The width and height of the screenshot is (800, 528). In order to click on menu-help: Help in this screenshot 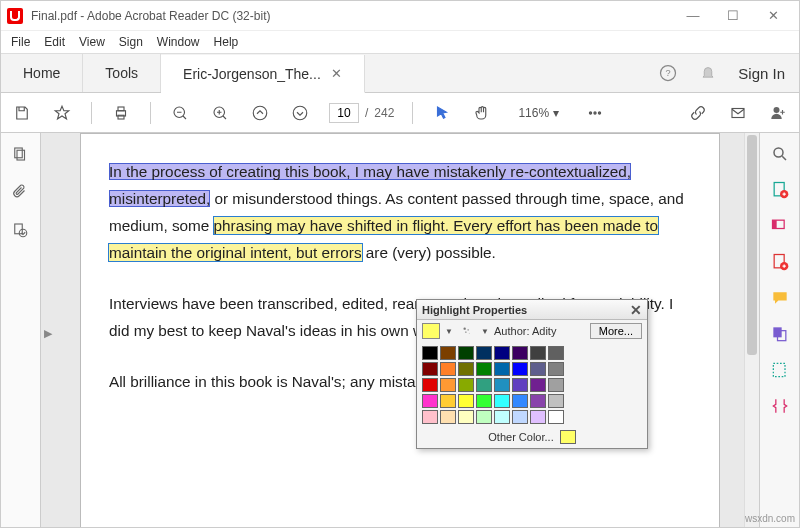, I will do `click(226, 42)`.